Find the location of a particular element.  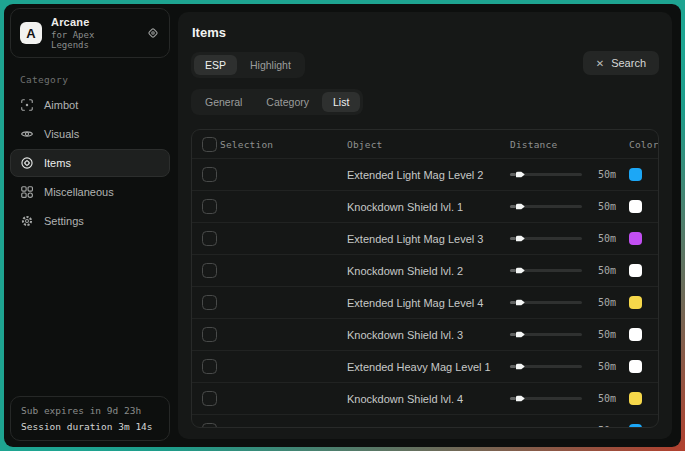

gem-icon is located at coordinates (153, 33).